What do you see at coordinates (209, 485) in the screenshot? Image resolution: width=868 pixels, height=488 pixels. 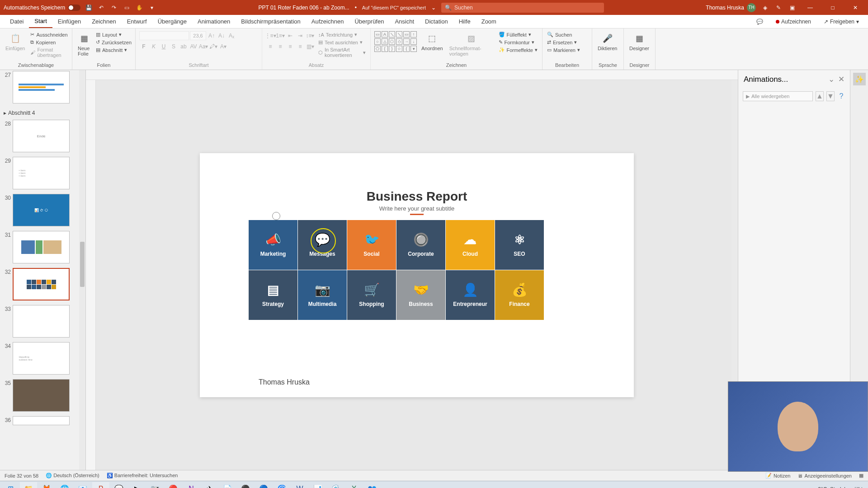 I see `telegram-icon: ✈` at bounding box center [209, 485].